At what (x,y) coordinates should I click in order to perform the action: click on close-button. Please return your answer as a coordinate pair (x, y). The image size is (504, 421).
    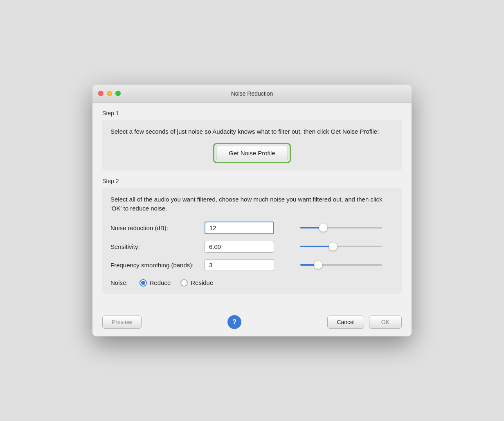
    Looking at the image, I should click on (101, 93).